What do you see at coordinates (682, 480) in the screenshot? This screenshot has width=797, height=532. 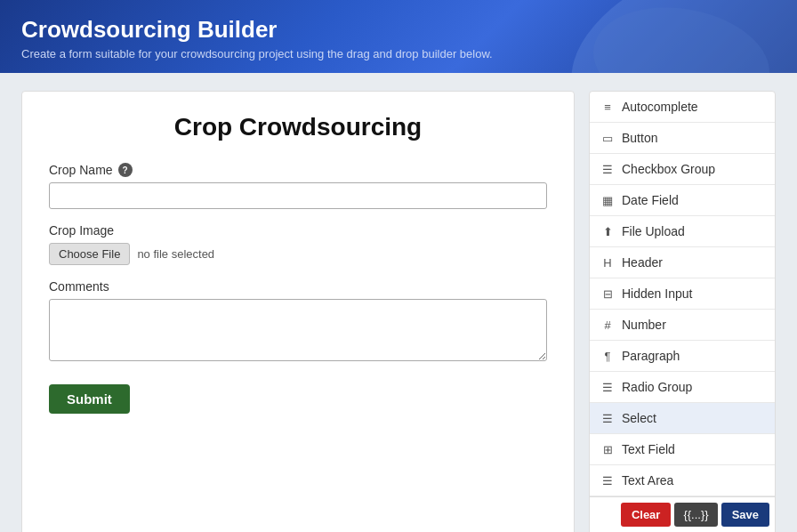 I see `component-item-text-area: ☰Text Area` at bounding box center [682, 480].